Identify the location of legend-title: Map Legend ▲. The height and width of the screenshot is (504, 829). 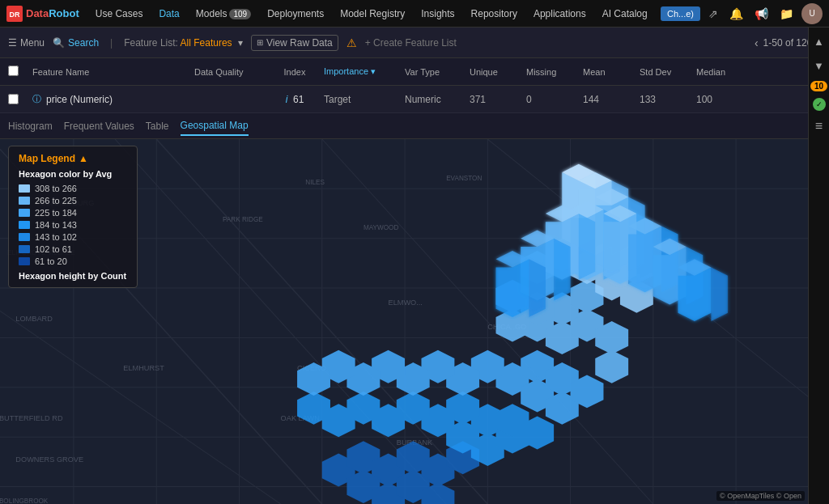
(73, 159).